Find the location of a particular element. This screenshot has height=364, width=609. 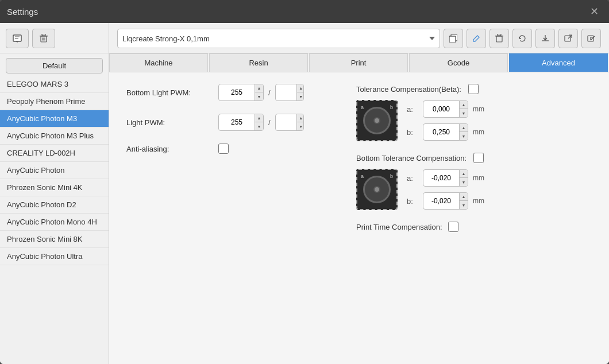

light-pwm-slash-down: ▼ is located at coordinates (300, 126).